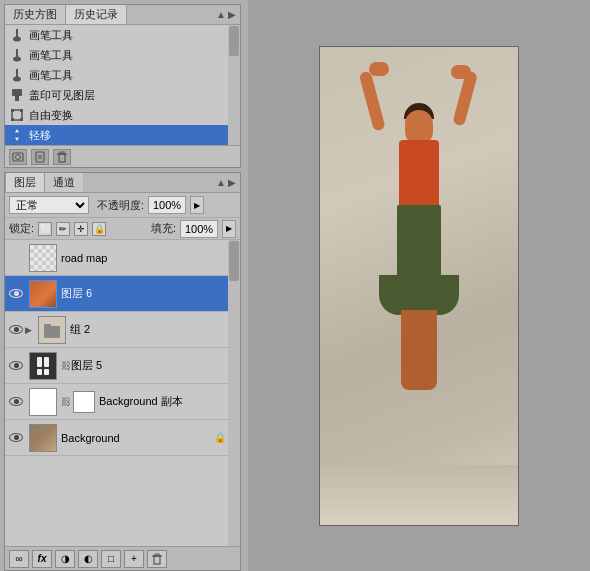 The image size is (590, 571). Describe the element at coordinates (122, 115) in the screenshot. I see `history-item: 自由变换` at that location.